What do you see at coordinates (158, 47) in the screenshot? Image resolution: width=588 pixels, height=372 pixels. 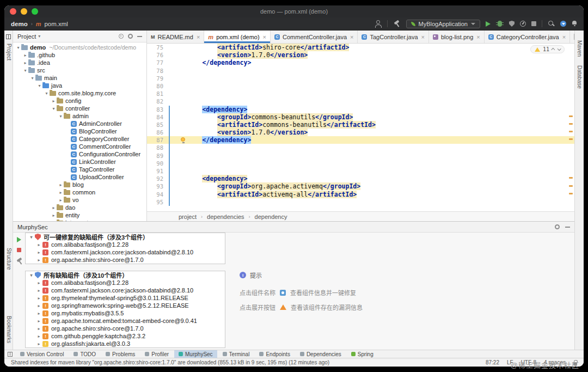 I see `line-number: 75` at bounding box center [158, 47].